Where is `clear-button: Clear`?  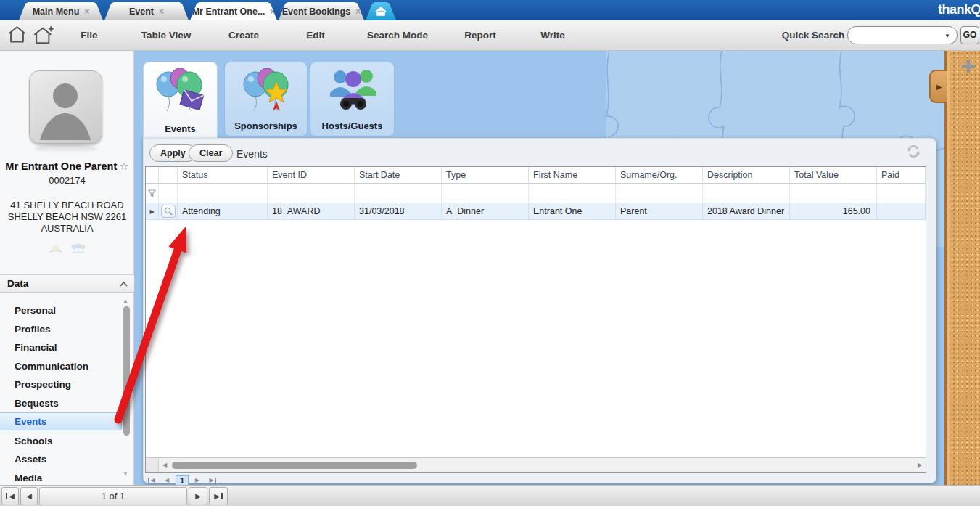 clear-button: Clear is located at coordinates (210, 153).